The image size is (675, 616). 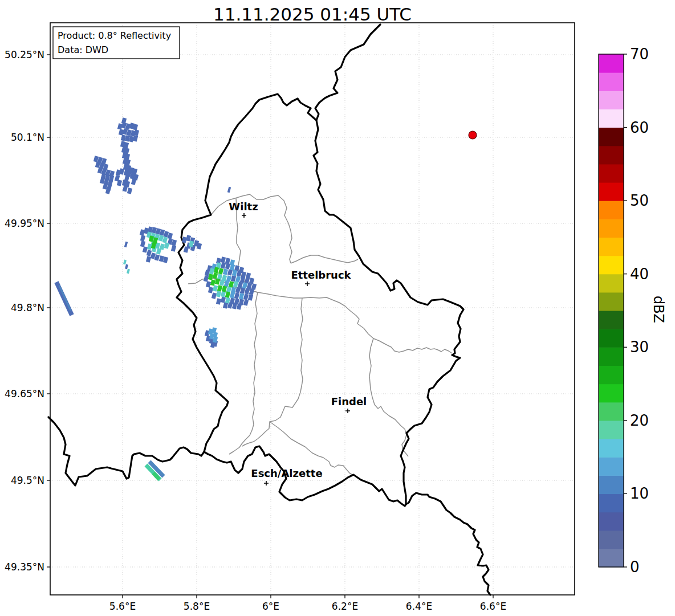 I want to click on city-label: Wiltz, so click(x=243, y=206).